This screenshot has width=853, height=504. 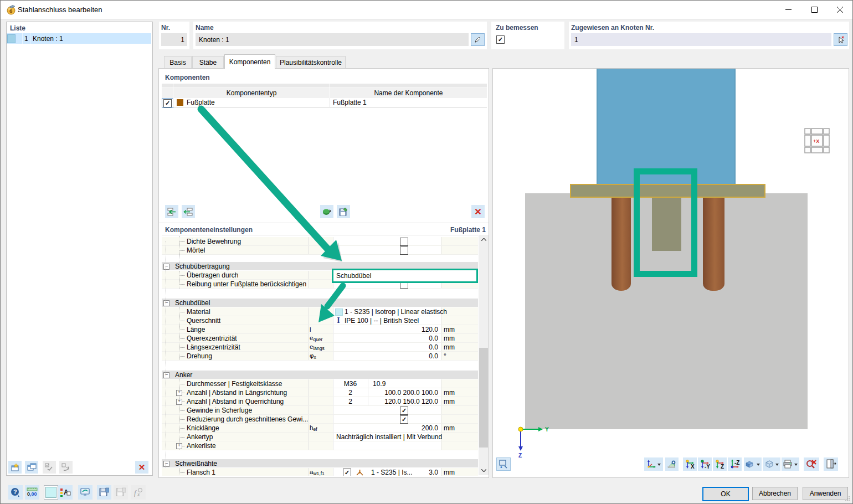 I want to click on copy-item-button, so click(x=32, y=467).